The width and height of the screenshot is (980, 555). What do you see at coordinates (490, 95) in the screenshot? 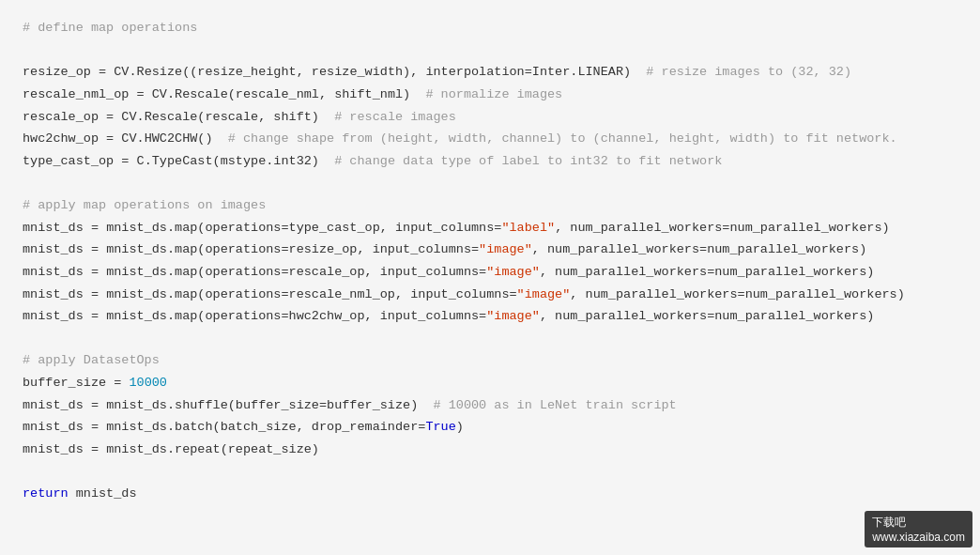
I see `code-line-rescale-nml-op: rescale_nml_op = CV.Rescale(rescale_nml,…` at bounding box center [490, 95].